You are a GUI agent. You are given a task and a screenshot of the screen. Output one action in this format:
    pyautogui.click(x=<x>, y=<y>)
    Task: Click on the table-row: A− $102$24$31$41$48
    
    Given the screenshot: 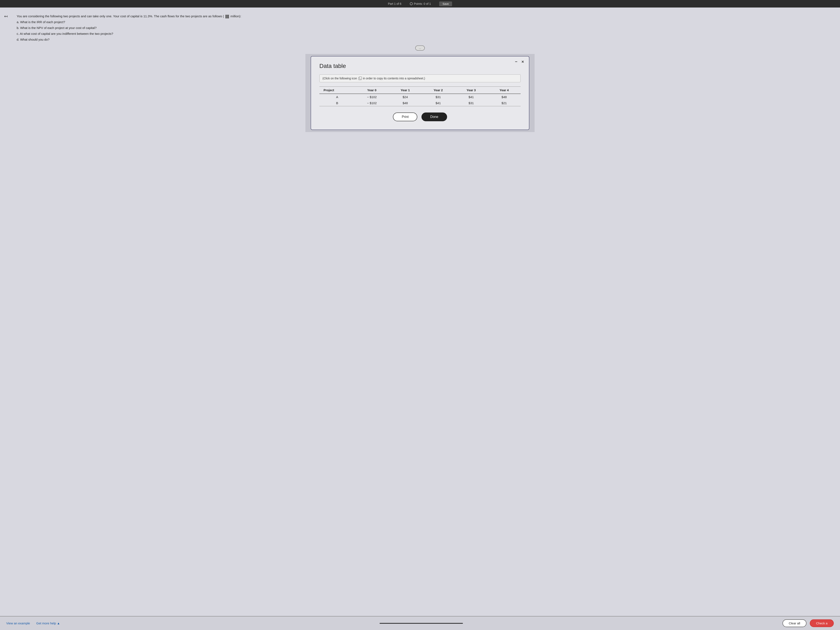 What is the action you would take?
    pyautogui.click(x=420, y=97)
    